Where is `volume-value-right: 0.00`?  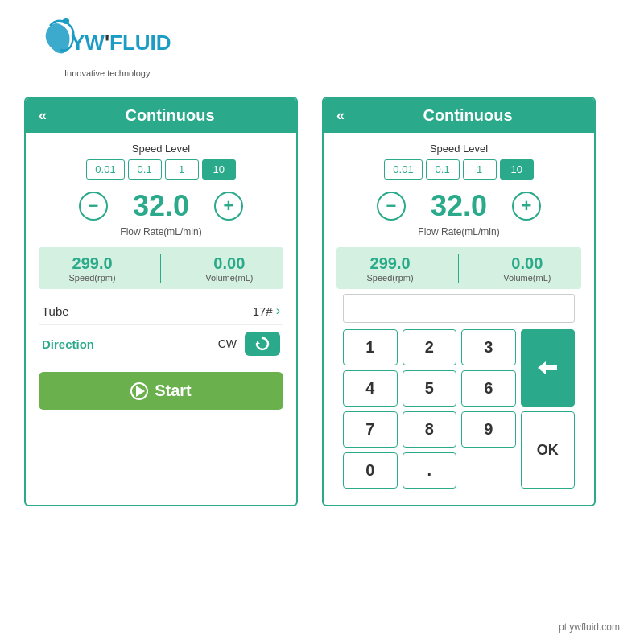 volume-value-right: 0.00 is located at coordinates (526, 264).